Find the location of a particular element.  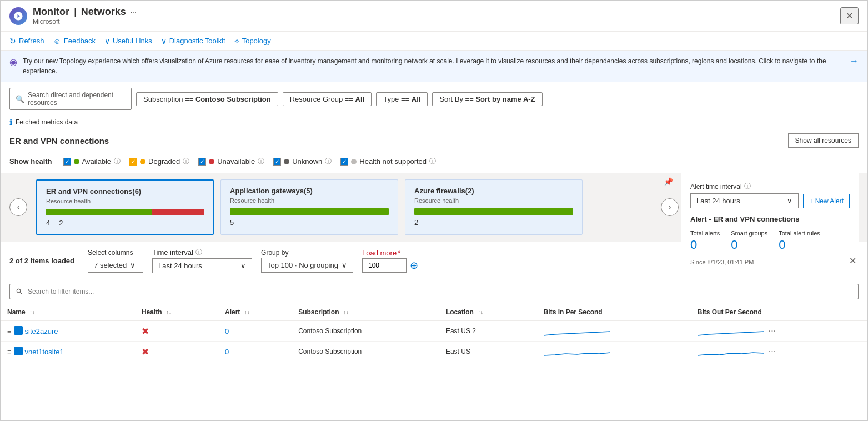

health-bar: Show health Available ⓘ Degraded ⓘ Unava… is located at coordinates (434, 162).